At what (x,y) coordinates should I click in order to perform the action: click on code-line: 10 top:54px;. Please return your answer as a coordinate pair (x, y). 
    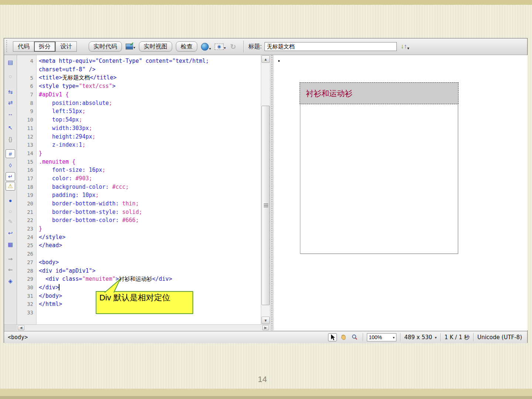
    Looking at the image, I should click on (139, 120).